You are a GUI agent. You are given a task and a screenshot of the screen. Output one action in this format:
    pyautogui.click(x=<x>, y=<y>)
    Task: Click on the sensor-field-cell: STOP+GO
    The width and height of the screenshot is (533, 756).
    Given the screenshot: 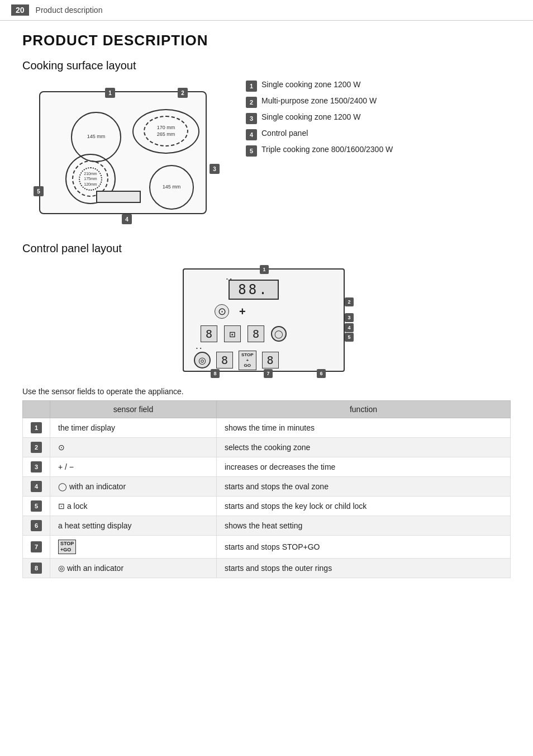 What is the action you would take?
    pyautogui.click(x=134, y=547)
    